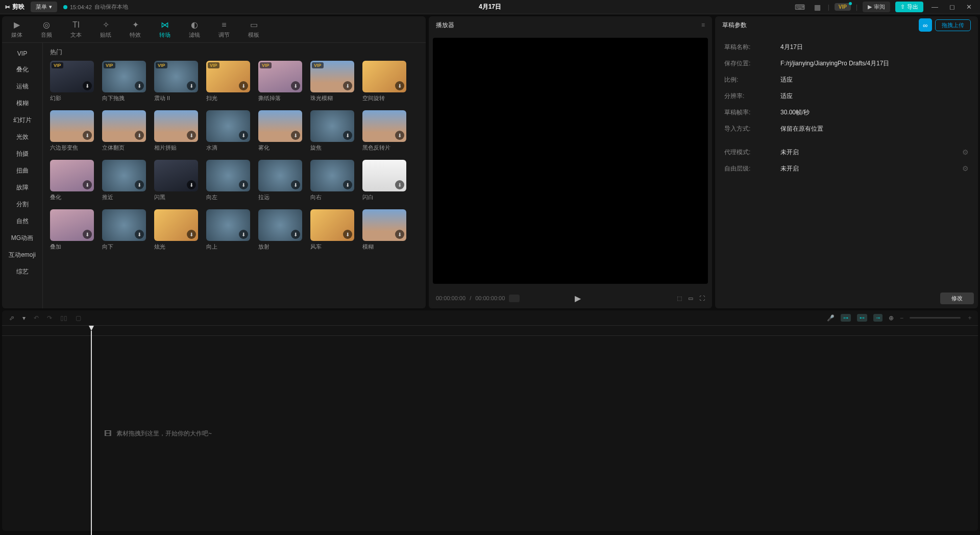 The image size is (980, 535). Describe the element at coordinates (36, 318) in the screenshot. I see `undo-button: ↶` at that location.